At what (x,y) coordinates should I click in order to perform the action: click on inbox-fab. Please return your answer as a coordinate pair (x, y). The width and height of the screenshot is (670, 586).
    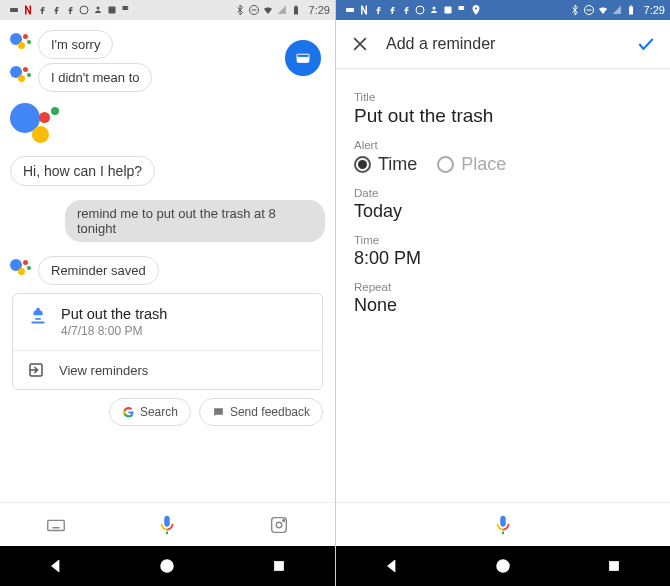
    Looking at the image, I should click on (303, 58).